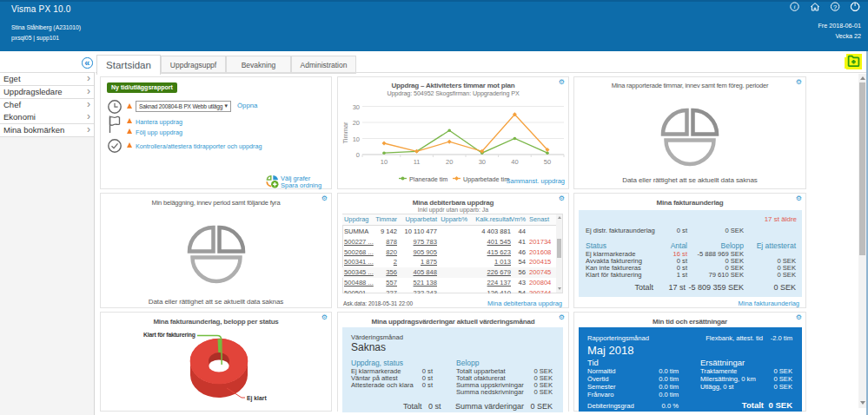 The width and height of the screenshot is (868, 415). What do you see at coordinates (795, 7) in the screenshot?
I see `svg-text: i` at bounding box center [795, 7].